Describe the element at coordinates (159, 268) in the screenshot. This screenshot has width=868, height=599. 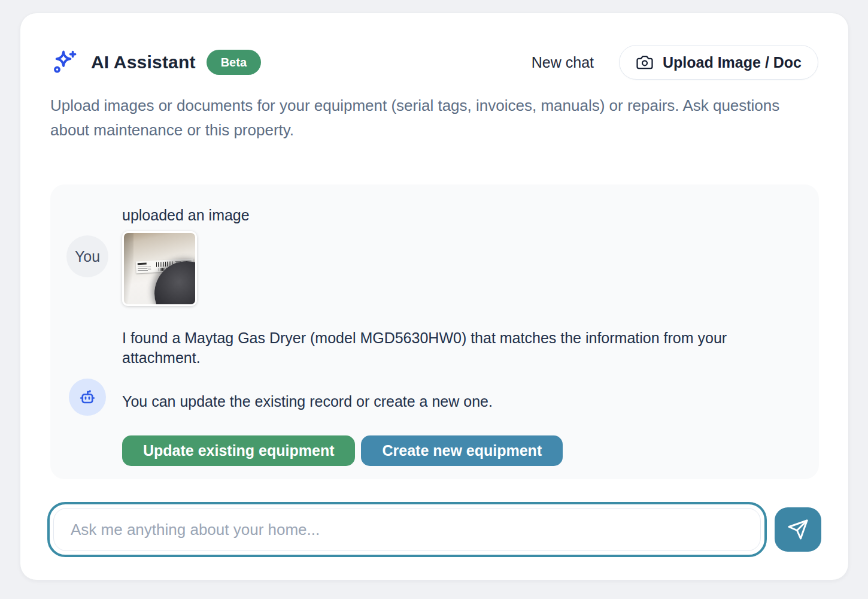
I see `uploaded-image-thumbnail` at that location.